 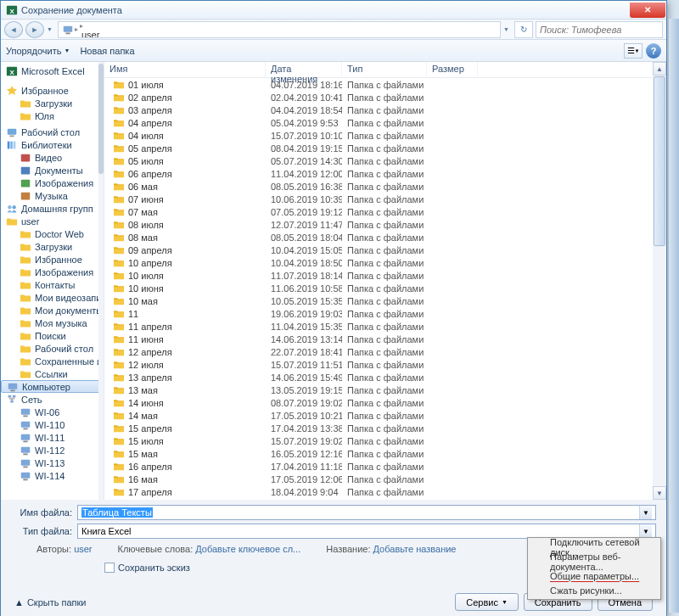 What do you see at coordinates (385, 467) in the screenshot?
I see `file-row: 16 апреля17.04.2019 11:18Папка с файлами` at bounding box center [385, 467].